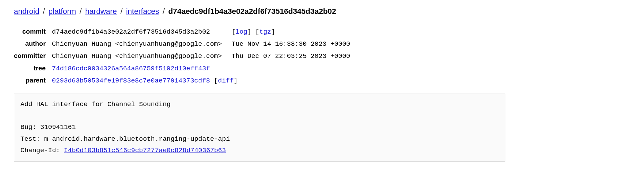  Describe the element at coordinates (131, 81) in the screenshot. I see `parent-link: 0293d63b50534fe19f83e8c7e0ae77914373cdf8` at that location.